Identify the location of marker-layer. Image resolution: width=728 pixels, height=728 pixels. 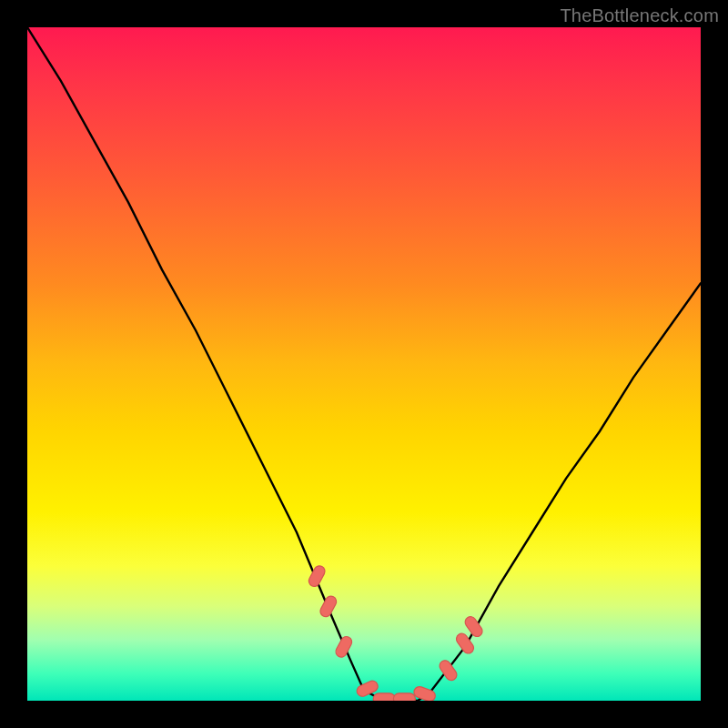
(395, 632).